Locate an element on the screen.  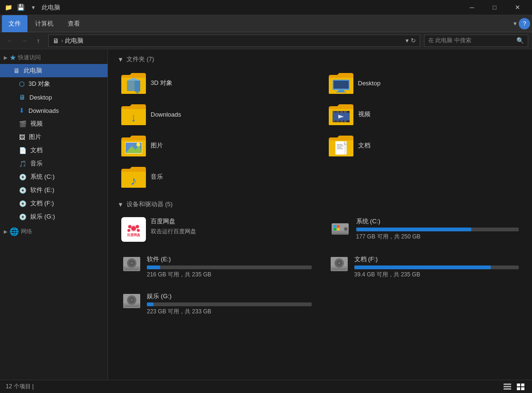
tab-file: 文件 is located at coordinates (15, 24).